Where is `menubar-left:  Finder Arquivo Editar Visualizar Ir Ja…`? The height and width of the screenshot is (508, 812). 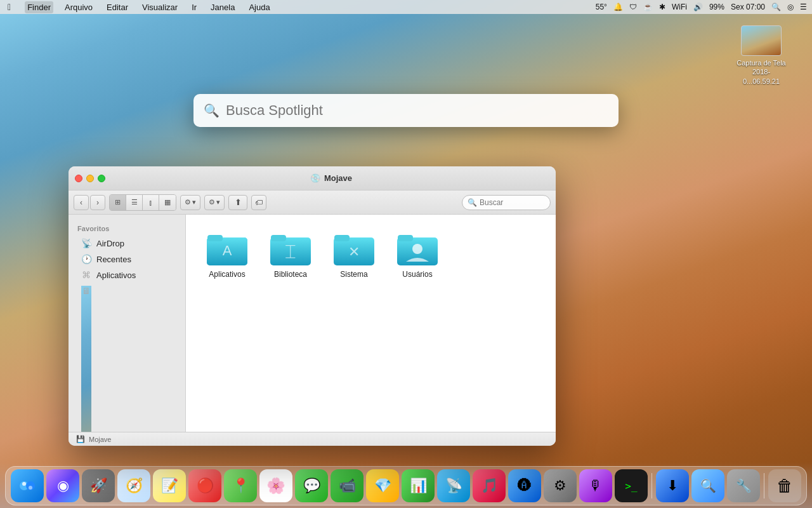
menubar-left:  Finder Arquivo Editar Visualizar Ir Ja… is located at coordinates (139, 7).